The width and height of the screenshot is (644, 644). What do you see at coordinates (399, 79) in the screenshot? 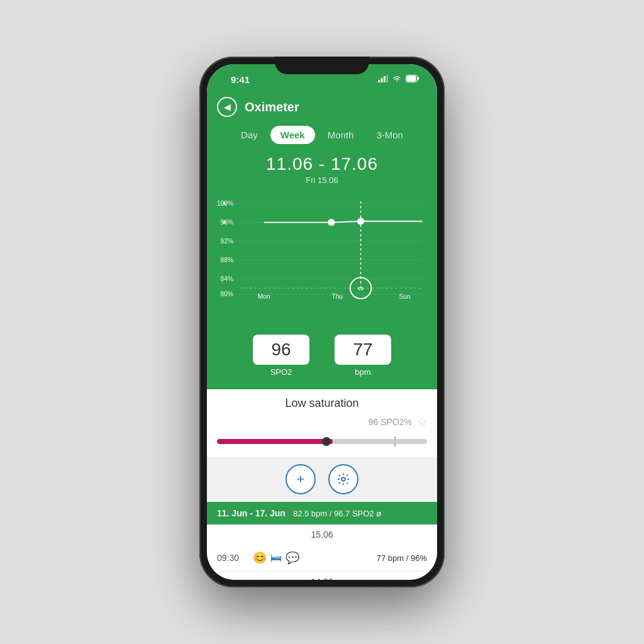
I see `status-icons` at bounding box center [399, 79].